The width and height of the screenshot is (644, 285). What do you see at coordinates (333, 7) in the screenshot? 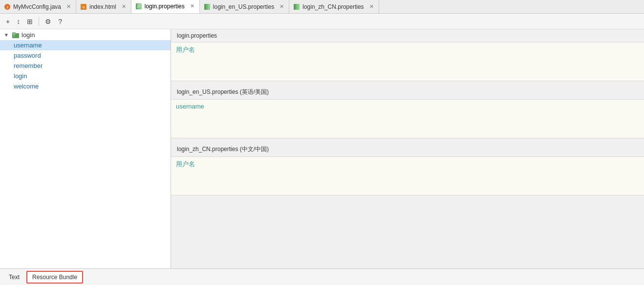
I see `tab-label: login_zh_CN.properties` at bounding box center [333, 7].